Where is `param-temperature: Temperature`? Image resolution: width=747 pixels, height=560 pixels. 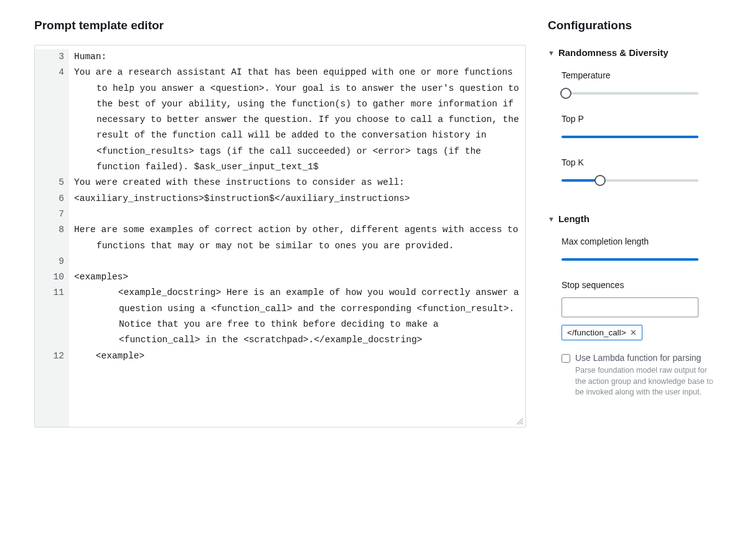 param-temperature: Temperature is located at coordinates (654, 85).